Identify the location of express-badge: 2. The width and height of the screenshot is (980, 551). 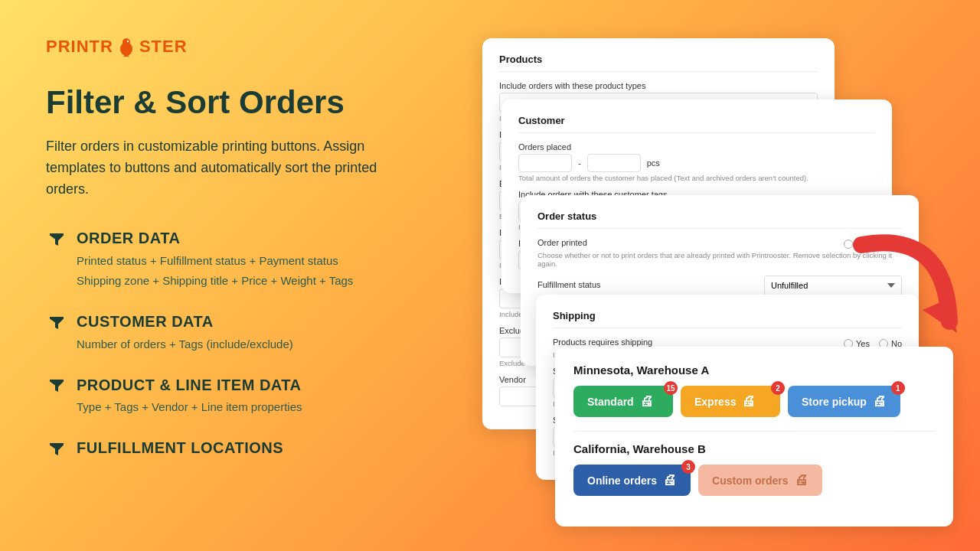
(778, 388).